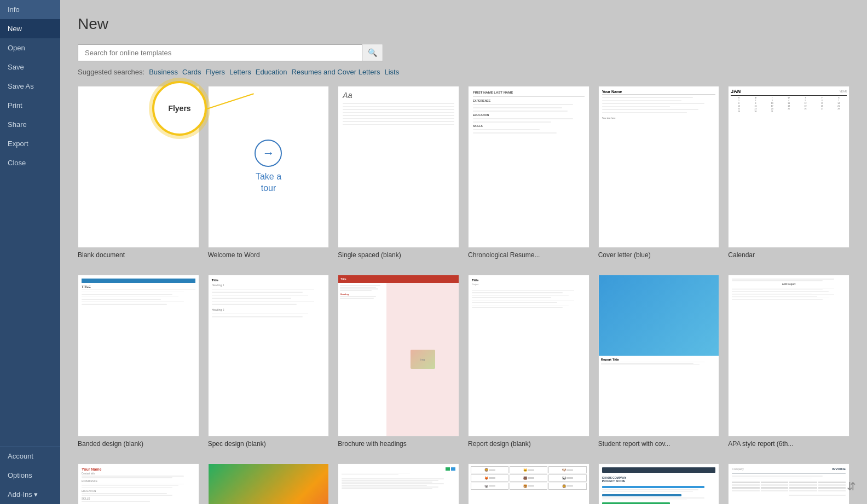 The width and height of the screenshot is (867, 504). Describe the element at coordinates (138, 167) in the screenshot. I see `template-thumb-blank` at that location.